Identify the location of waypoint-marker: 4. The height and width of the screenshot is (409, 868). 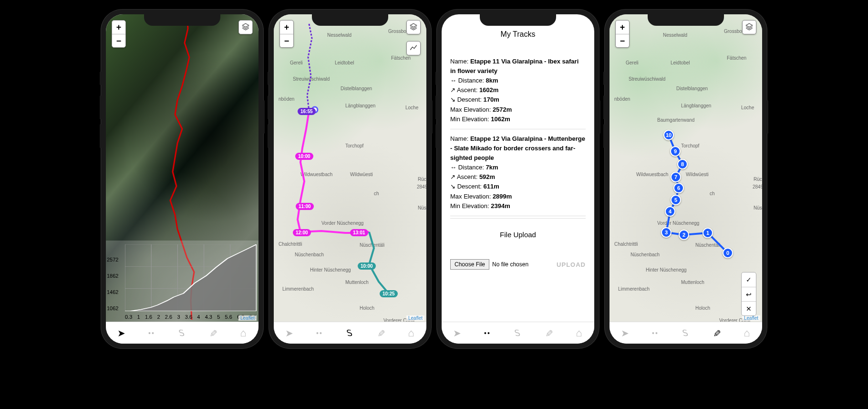
(670, 211).